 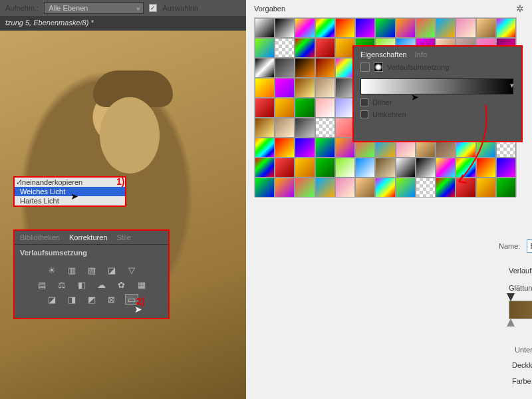 What do you see at coordinates (511, 297) in the screenshot?
I see `opacity-stop` at bounding box center [511, 297].